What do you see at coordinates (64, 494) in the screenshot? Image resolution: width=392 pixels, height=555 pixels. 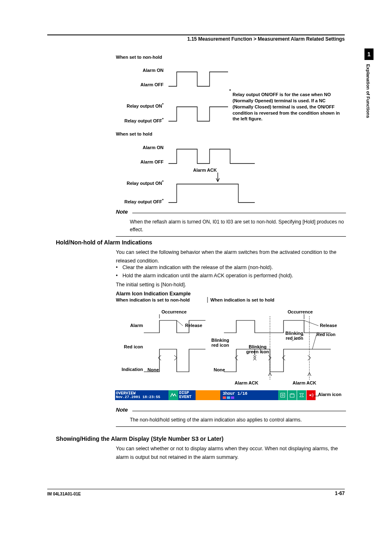 I see `footer-docid: IM 04L31A01-01E` at bounding box center [64, 494].